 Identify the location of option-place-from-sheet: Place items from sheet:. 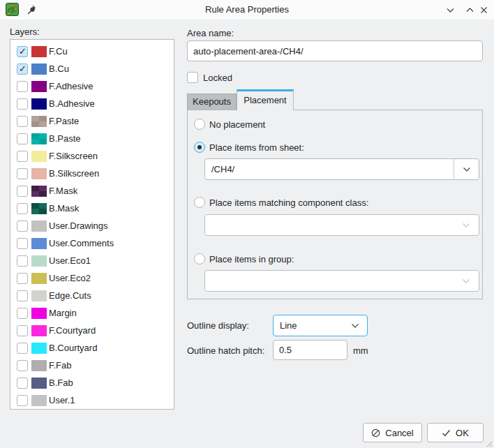
(249, 147).